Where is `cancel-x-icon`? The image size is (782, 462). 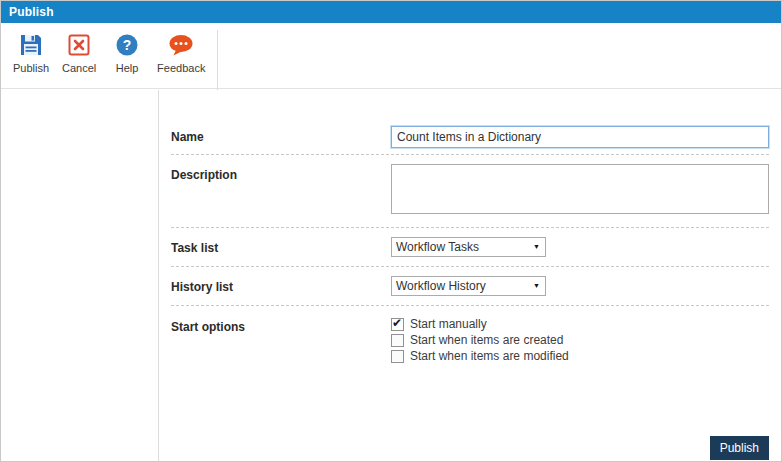 cancel-x-icon is located at coordinates (79, 45).